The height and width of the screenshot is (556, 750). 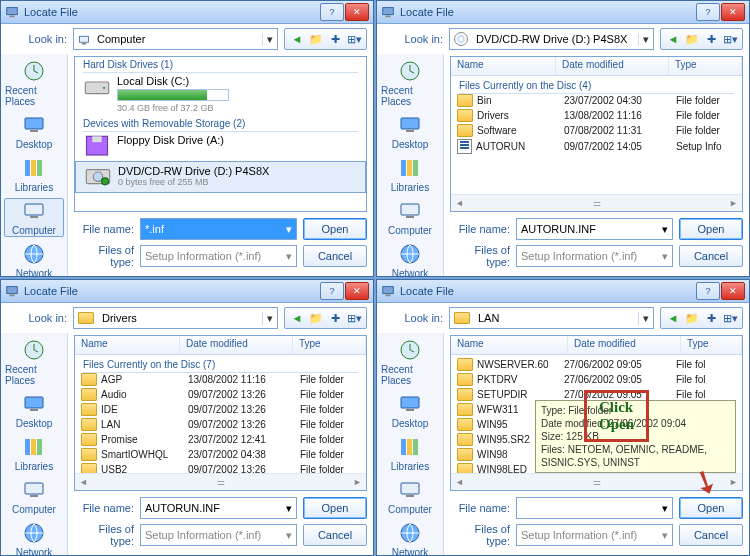 What do you see at coordinates (176, 39) in the screenshot?
I see `lookin-combo: Computer ▾` at bounding box center [176, 39].